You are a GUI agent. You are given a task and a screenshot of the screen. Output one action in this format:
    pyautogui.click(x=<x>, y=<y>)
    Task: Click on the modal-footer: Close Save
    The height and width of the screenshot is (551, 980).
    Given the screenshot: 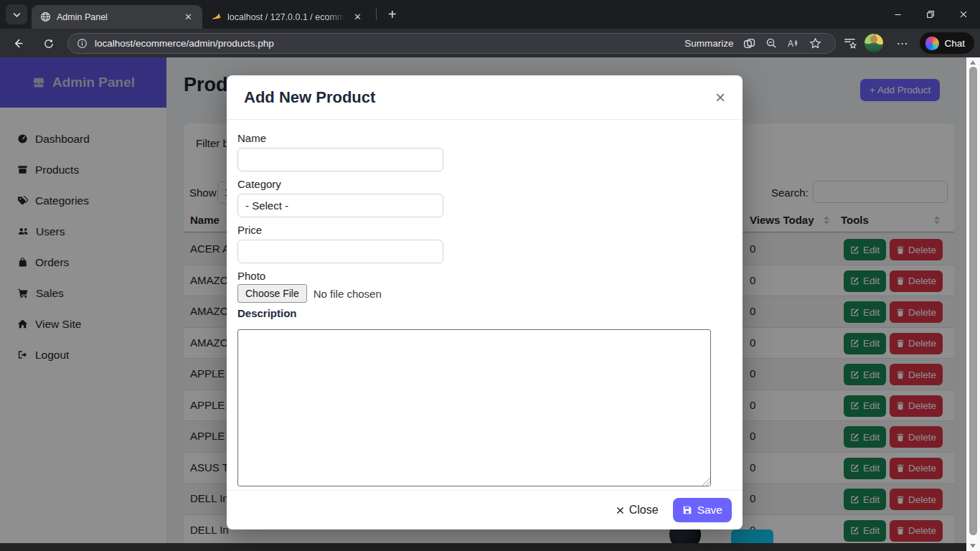 What is the action you would take?
    pyautogui.click(x=485, y=509)
    